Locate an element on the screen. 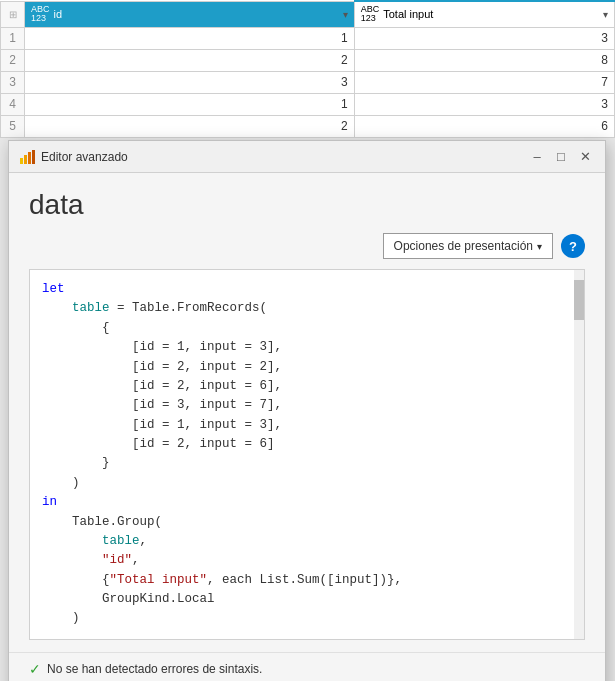  table-row: 4 1 3 is located at coordinates (308, 104).